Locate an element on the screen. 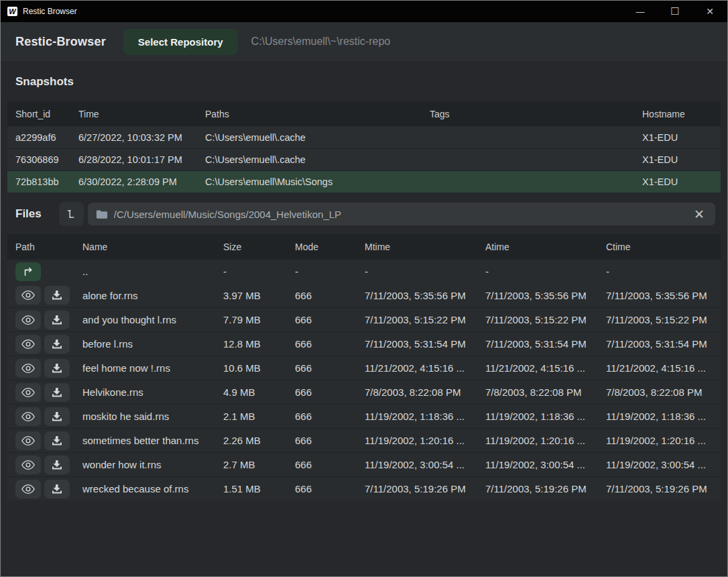 This screenshot has width=728, height=577. parent-row-mtime: - is located at coordinates (425, 271).